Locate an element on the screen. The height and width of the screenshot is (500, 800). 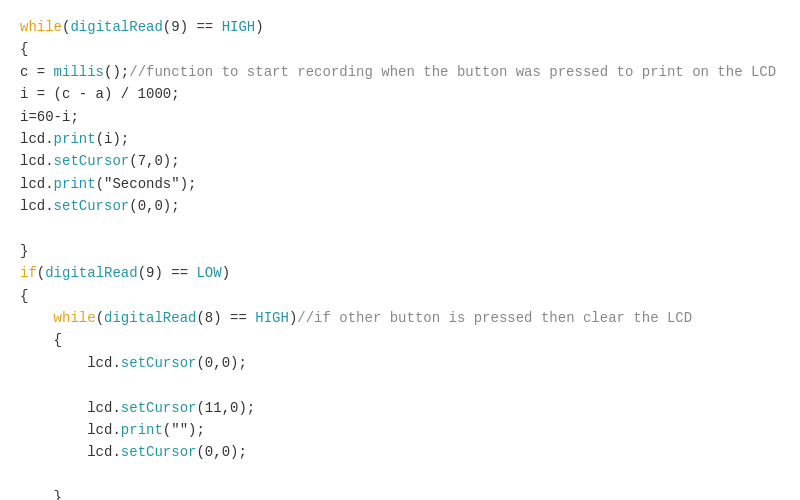
code-line-19: lcd.print(""); is located at coordinates (400, 430).